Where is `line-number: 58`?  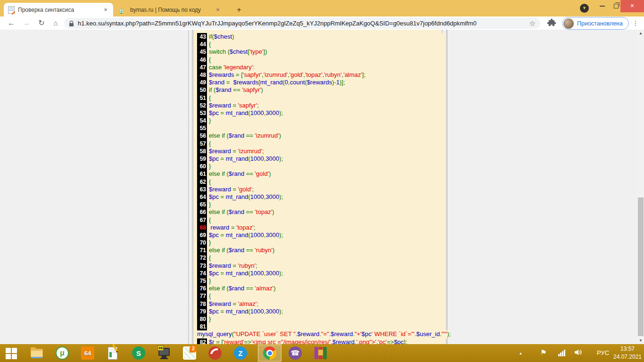
line-number: 58 is located at coordinates (202, 151).